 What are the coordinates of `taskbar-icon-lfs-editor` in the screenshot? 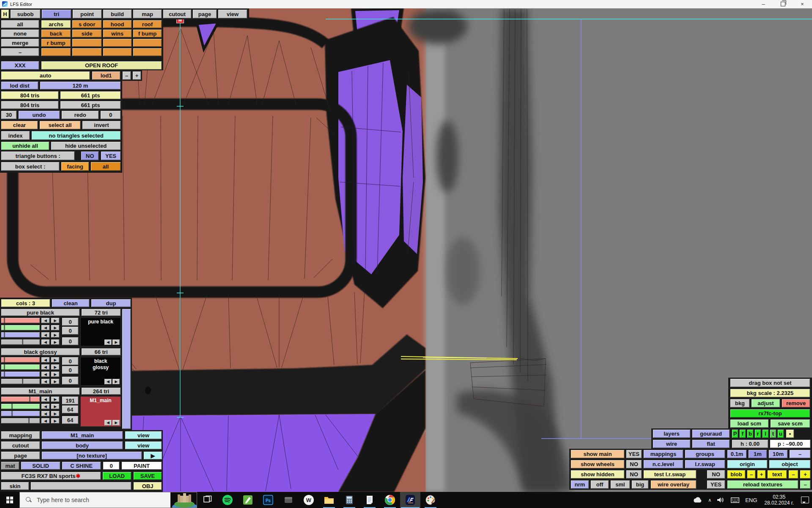 It's located at (410, 500).